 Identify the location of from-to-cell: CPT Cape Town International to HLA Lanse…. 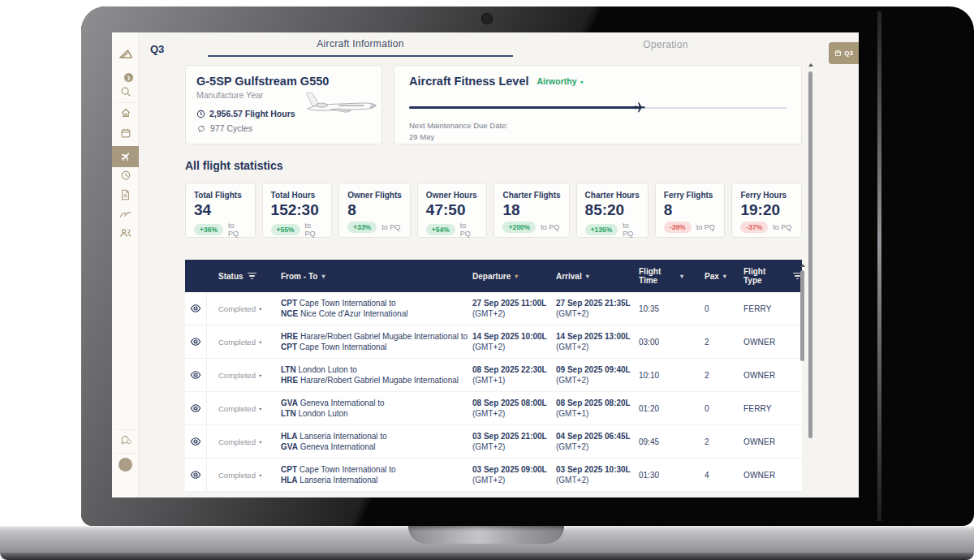
(377, 475).